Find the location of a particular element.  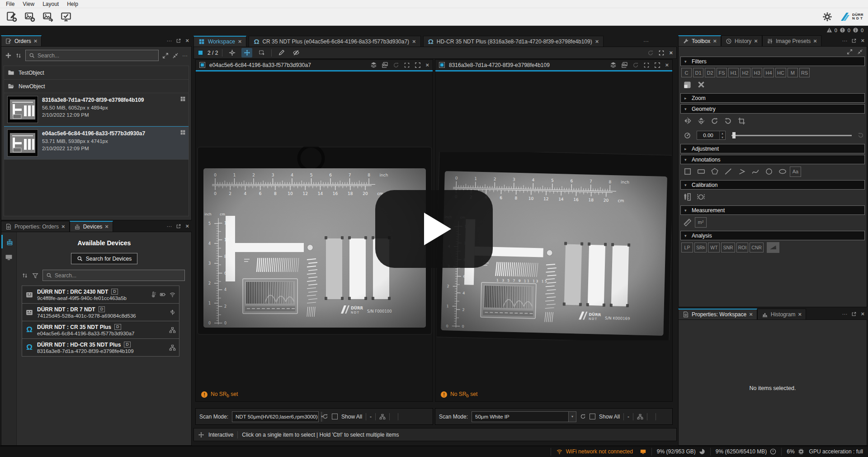

tab-orders: Orders × is located at coordinates (21, 41).